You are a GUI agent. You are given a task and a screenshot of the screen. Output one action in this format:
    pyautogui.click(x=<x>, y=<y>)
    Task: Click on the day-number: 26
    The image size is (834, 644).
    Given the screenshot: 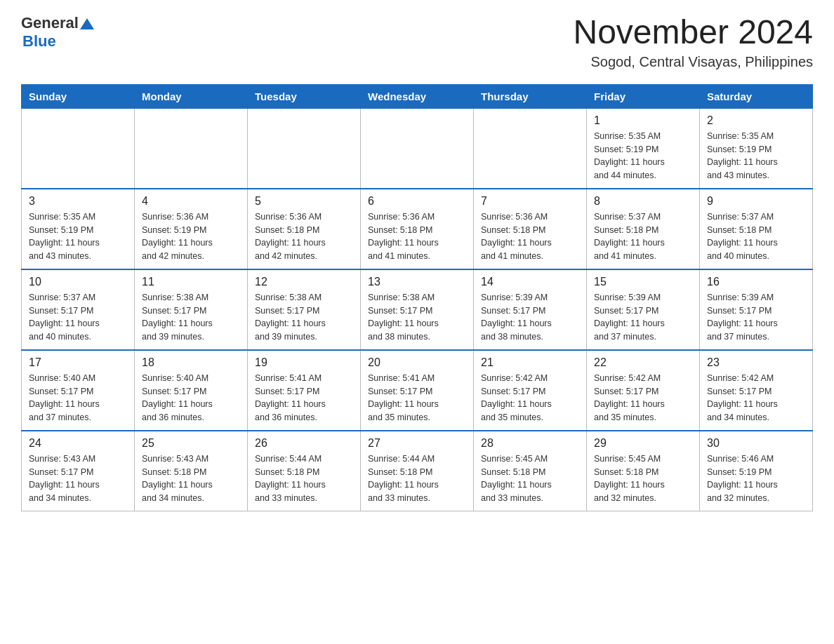 What is the action you would take?
    pyautogui.click(x=304, y=443)
    